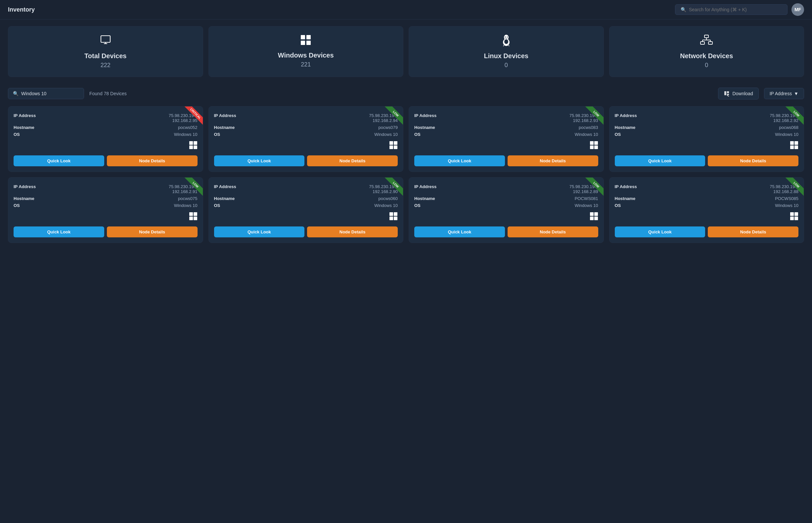 Image resolution: width=812 pixels, height=523 pixels. What do you see at coordinates (727, 94) in the screenshot?
I see `download-icon` at bounding box center [727, 94].